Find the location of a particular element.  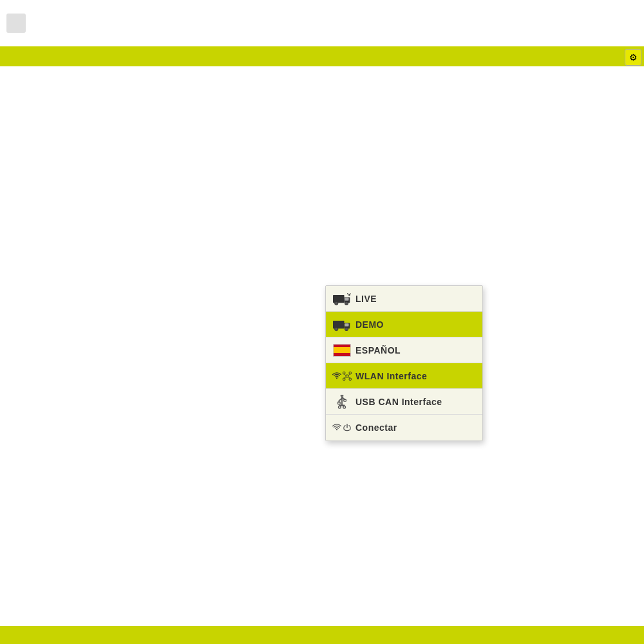

wlan-icon is located at coordinates (342, 376).